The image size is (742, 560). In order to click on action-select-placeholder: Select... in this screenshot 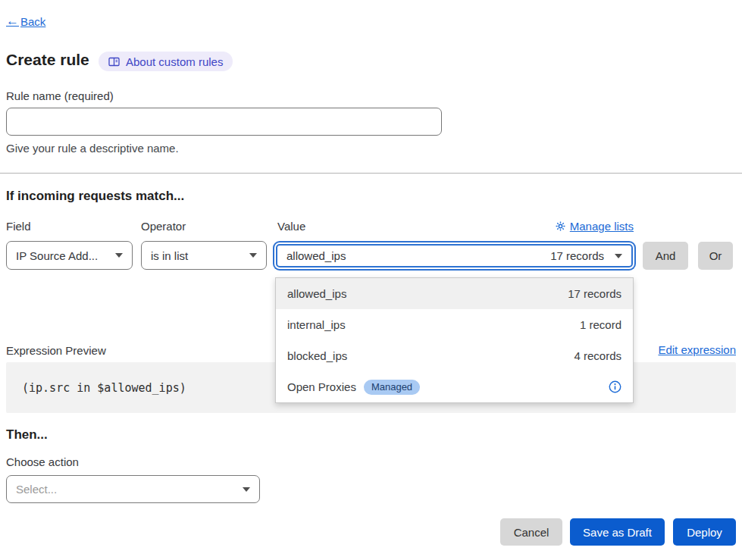, I will do `click(36, 490)`.